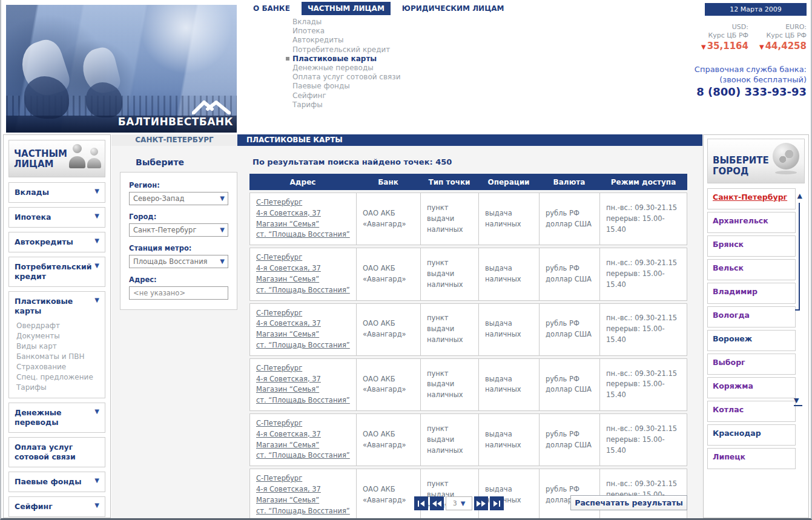 Image resolution: width=812 pixels, height=520 pixels. What do you see at coordinates (346, 31) in the screenshot?
I see `top-submenu-item: Ипотека` at bounding box center [346, 31].